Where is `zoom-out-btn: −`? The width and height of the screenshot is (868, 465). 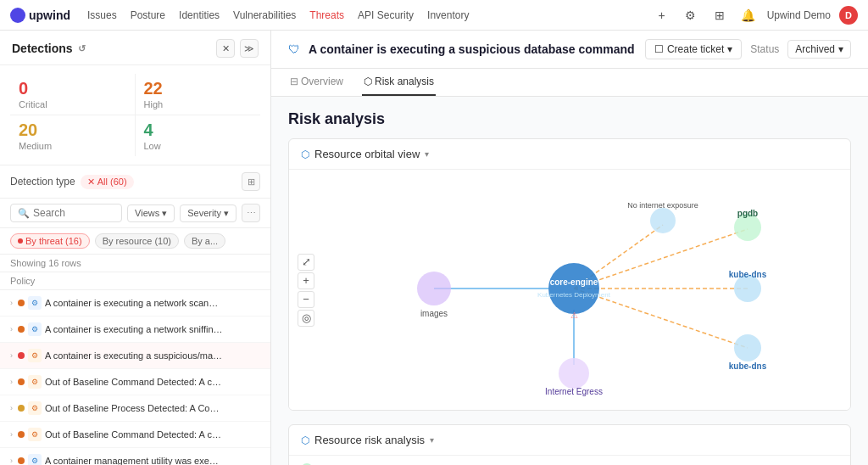 zoom-out-btn: − is located at coordinates (306, 300).